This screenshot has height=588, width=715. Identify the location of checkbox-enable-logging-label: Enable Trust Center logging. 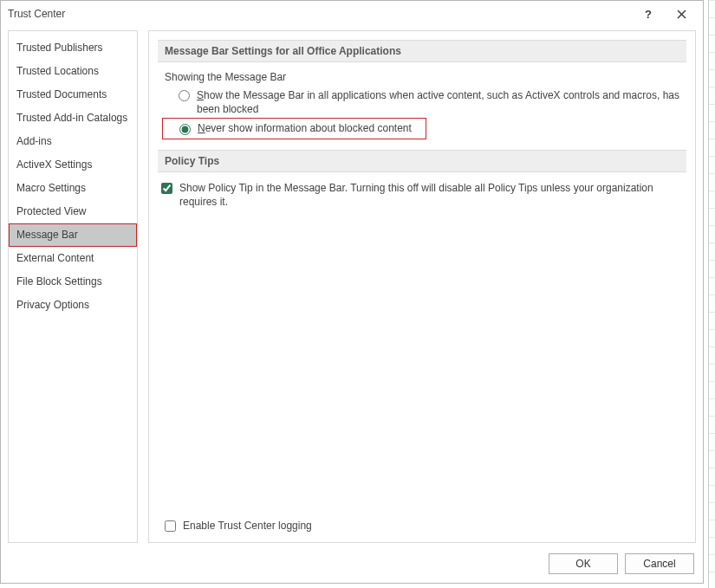
(248, 526).